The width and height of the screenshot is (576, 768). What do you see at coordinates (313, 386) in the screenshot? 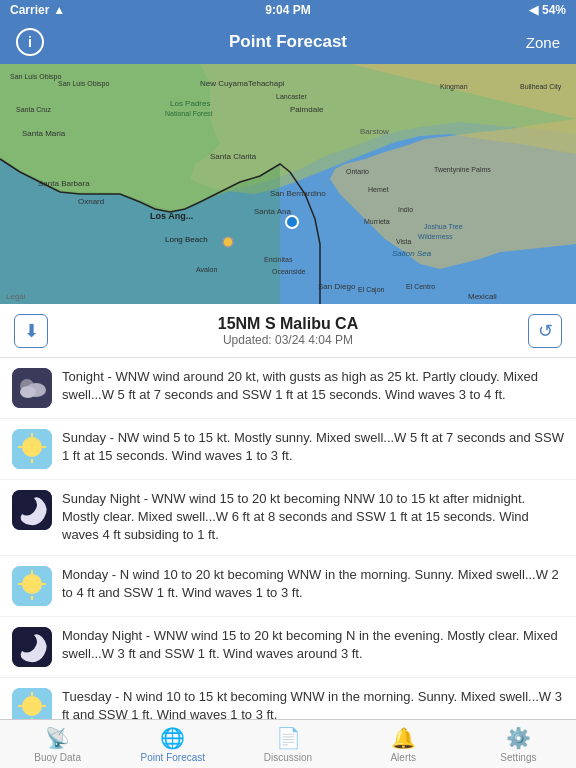
I see `forecast-text: Tonight - WNW wind around 20 kt, with gu…` at bounding box center [313, 386].